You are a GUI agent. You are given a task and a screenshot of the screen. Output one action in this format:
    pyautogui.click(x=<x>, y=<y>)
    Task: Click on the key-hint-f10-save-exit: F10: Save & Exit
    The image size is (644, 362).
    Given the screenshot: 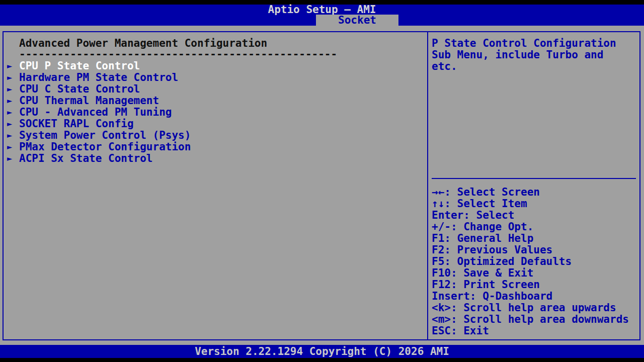 What is the action you would take?
    pyautogui.click(x=530, y=274)
    